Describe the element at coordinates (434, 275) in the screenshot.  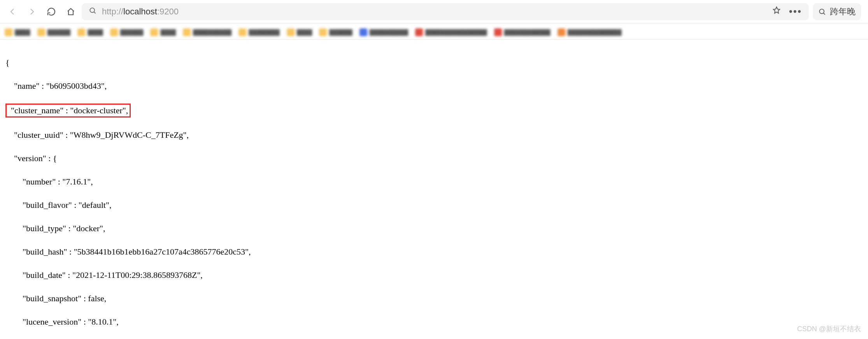
I see `json-line-build-date: "build_date" : "2021-12-11T00:29:38.8658…` at that location.